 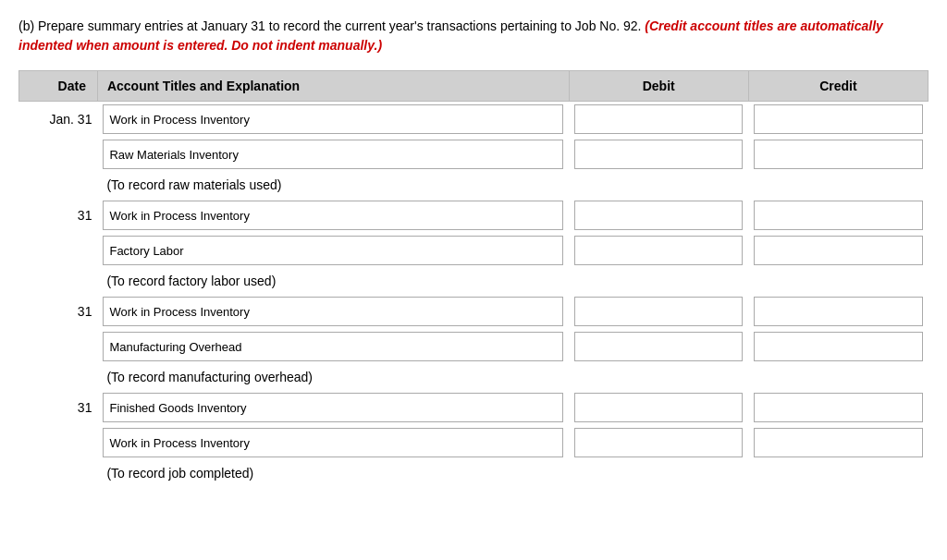 What do you see at coordinates (333, 87) in the screenshot?
I see `header-account: Account Titles and Explanation` at bounding box center [333, 87].